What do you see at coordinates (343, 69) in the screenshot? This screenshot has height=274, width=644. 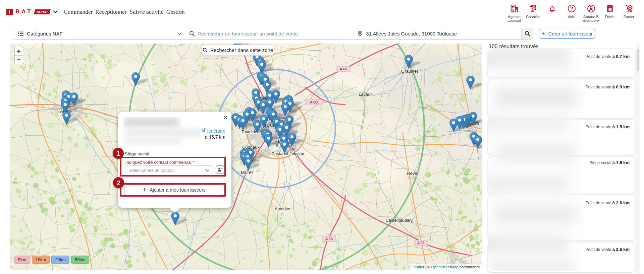 I see `svg-text: A 68` at bounding box center [343, 69].